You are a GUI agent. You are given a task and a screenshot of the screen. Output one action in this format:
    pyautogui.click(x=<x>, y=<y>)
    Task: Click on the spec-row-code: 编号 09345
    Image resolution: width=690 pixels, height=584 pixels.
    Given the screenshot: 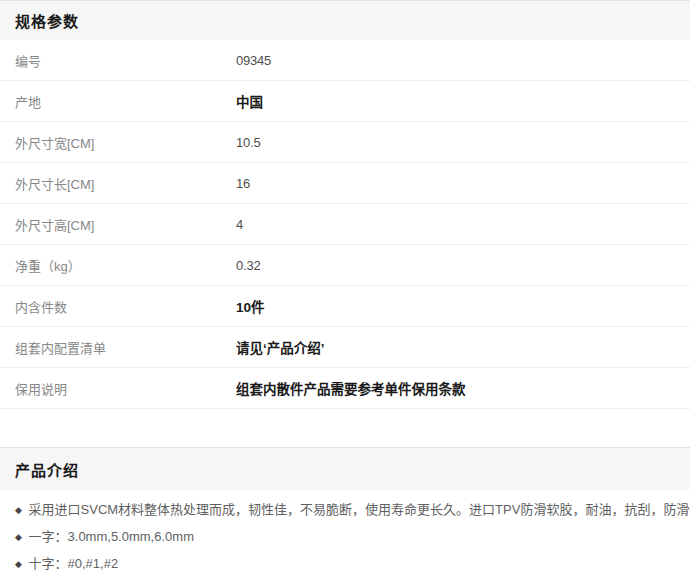 What is the action you would take?
    pyautogui.click(x=345, y=60)
    